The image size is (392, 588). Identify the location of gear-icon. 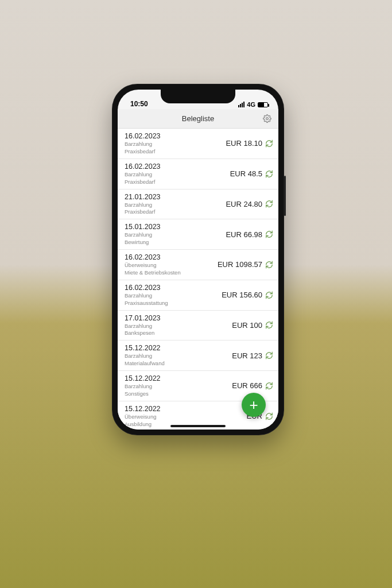
(267, 118).